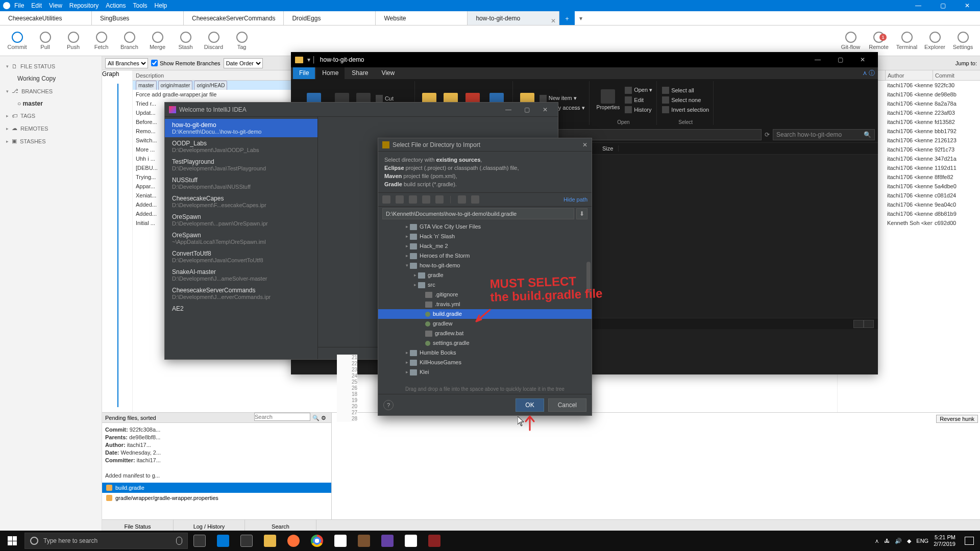 The height and width of the screenshot is (551, 980). I want to click on new-tab-button: ＋, so click(567, 18).